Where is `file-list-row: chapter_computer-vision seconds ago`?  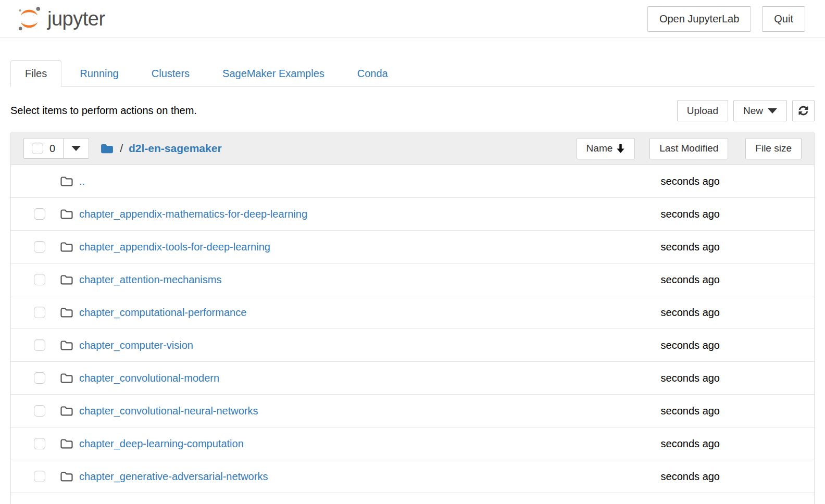 file-list-row: chapter_computer-vision seconds ago is located at coordinates (413, 346).